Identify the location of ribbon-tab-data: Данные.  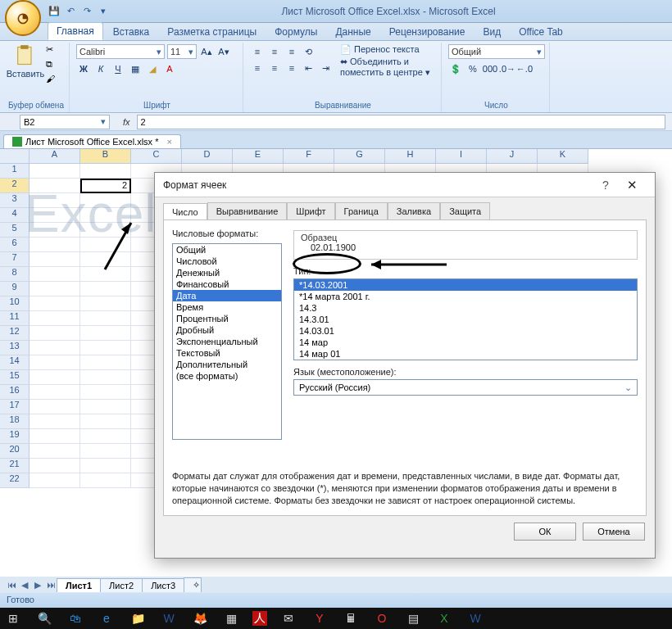
(352, 32).